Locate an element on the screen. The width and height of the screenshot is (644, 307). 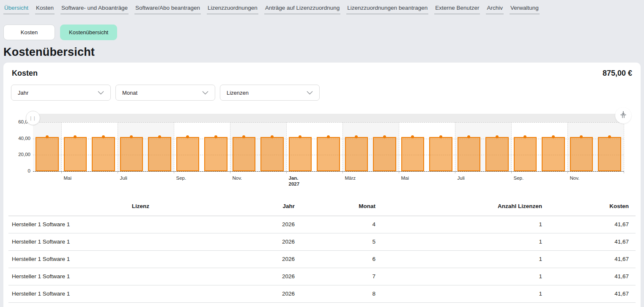
filter-dropdown-jahr: Jahr is located at coordinates (61, 93).